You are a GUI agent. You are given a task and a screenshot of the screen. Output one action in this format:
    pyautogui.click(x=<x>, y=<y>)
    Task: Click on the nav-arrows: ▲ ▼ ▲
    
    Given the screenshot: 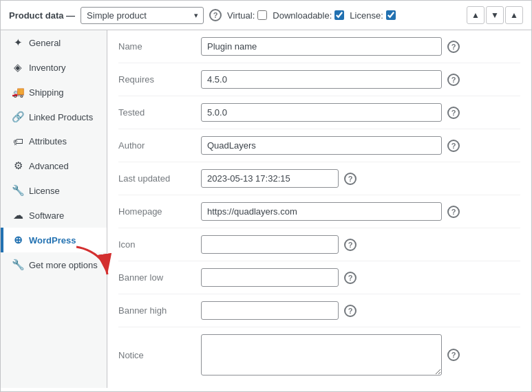 What is the action you would take?
    pyautogui.click(x=495, y=15)
    